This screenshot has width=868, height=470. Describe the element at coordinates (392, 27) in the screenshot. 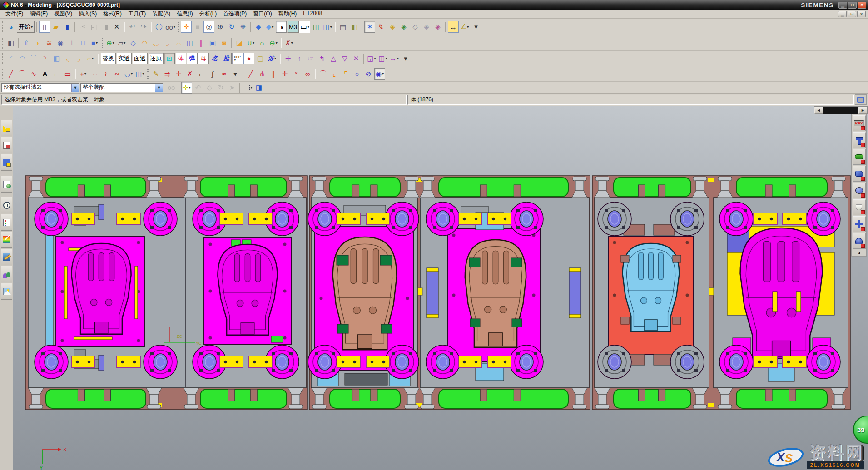

I see `key-diamond-icon: ◈` at that location.